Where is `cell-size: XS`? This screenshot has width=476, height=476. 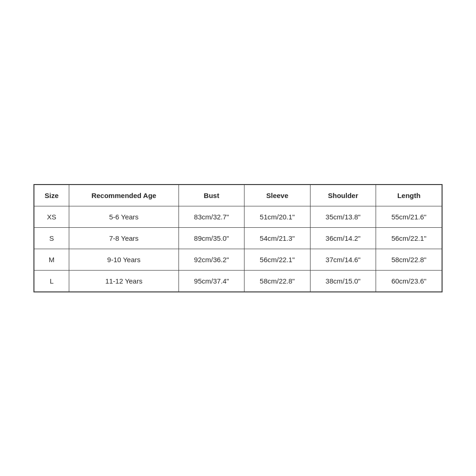 cell-size: XS is located at coordinates (52, 217).